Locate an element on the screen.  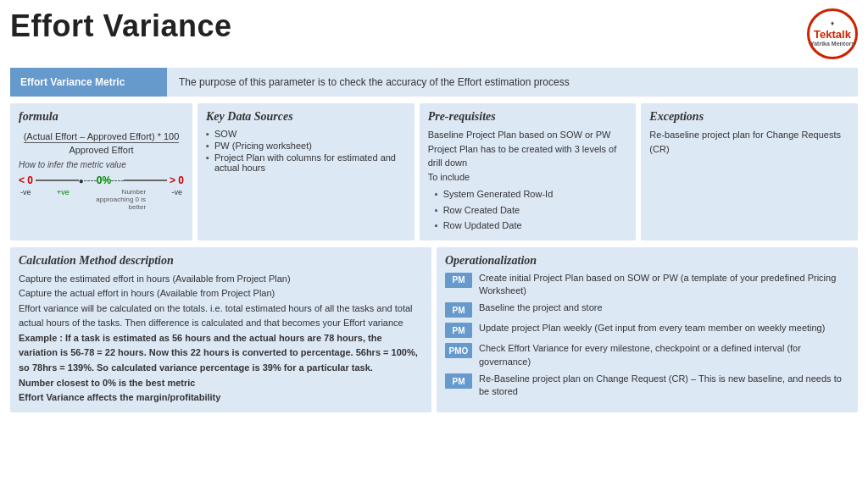
scale-zero-value: 0% is located at coordinates (103, 180).